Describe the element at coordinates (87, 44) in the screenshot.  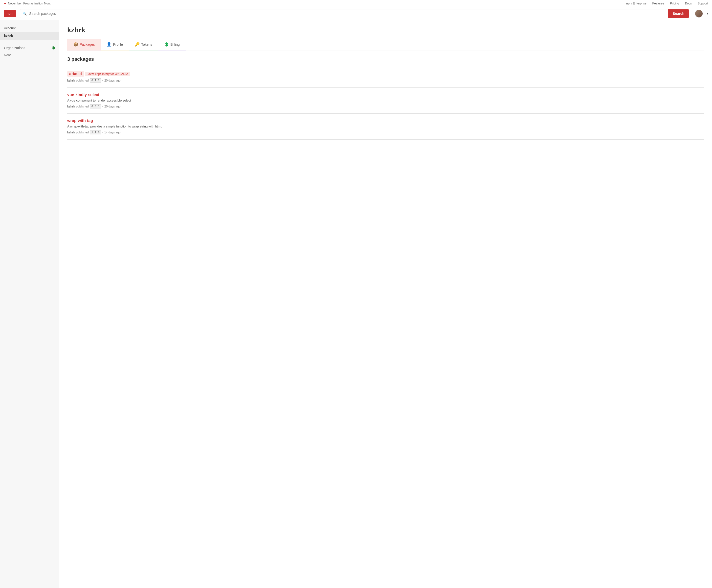
I see `tab-packages-label: Packages` at that location.